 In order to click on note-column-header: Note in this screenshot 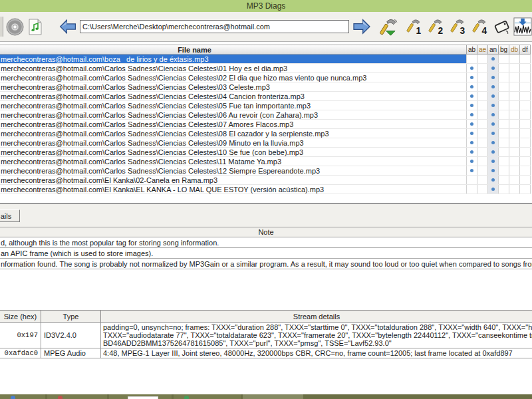, I will do `click(266, 232)`.